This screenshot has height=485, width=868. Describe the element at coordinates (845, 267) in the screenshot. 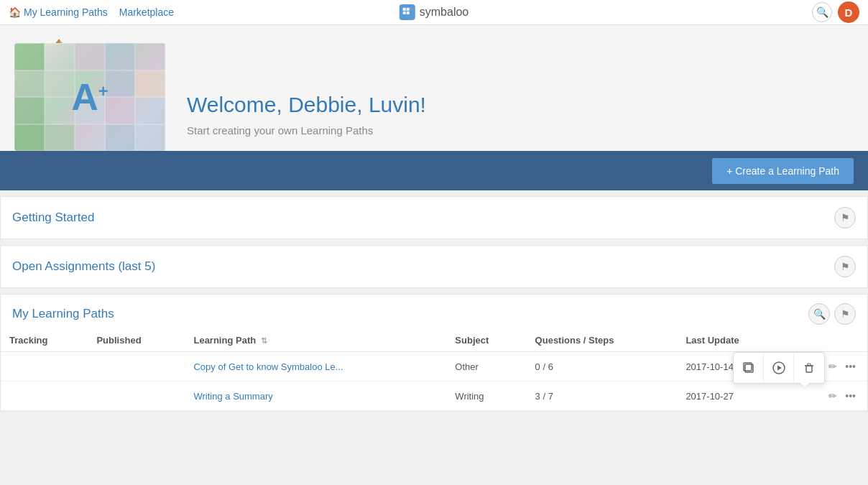

I see `flag-icon-2: ⚑` at that location.